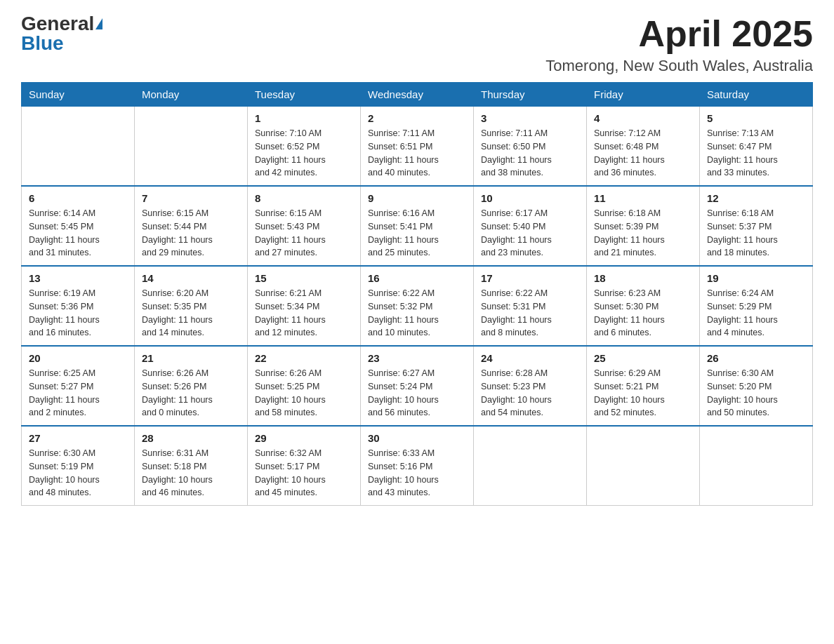 The height and width of the screenshot is (644, 834). What do you see at coordinates (757, 226) in the screenshot?
I see `table-row: 12Sunrise: 6:18 AMSunset: 5:37 PMDayligh…` at bounding box center [757, 226].